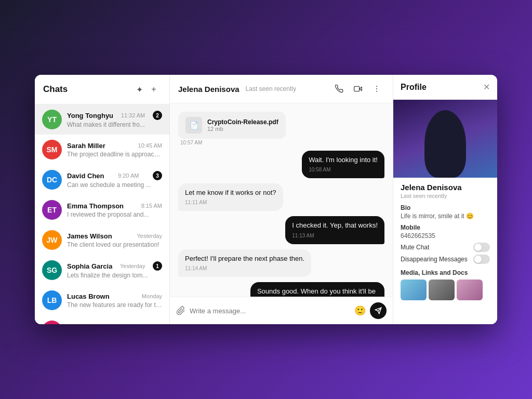 This screenshot has width=532, height=399. Describe the element at coordinates (445, 216) in the screenshot. I see `bio-value: Life is mirror, smile at it 😊` at that location.